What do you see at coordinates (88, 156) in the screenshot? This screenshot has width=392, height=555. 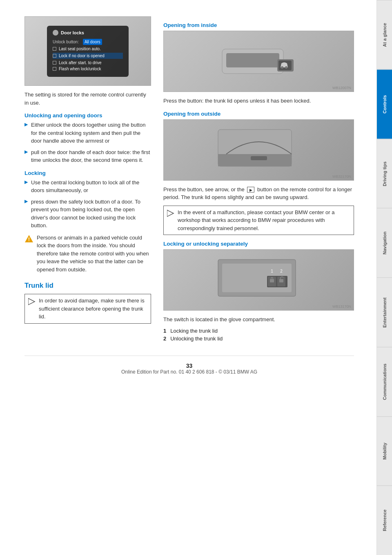 I see `bullet-item-2: ▶ pull on the door handle of each door t…` at bounding box center [88, 156].